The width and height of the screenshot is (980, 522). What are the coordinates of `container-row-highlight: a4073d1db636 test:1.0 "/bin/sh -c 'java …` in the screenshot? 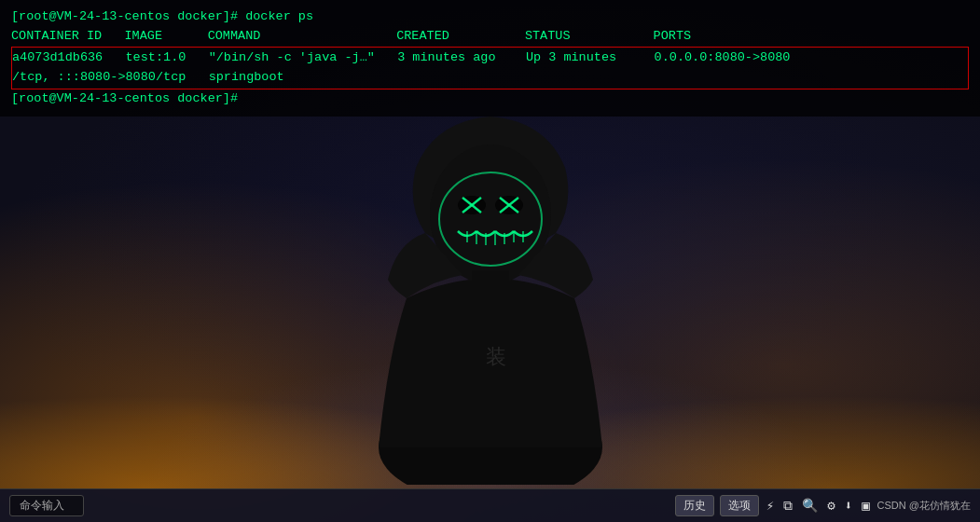 It's located at (490, 68).